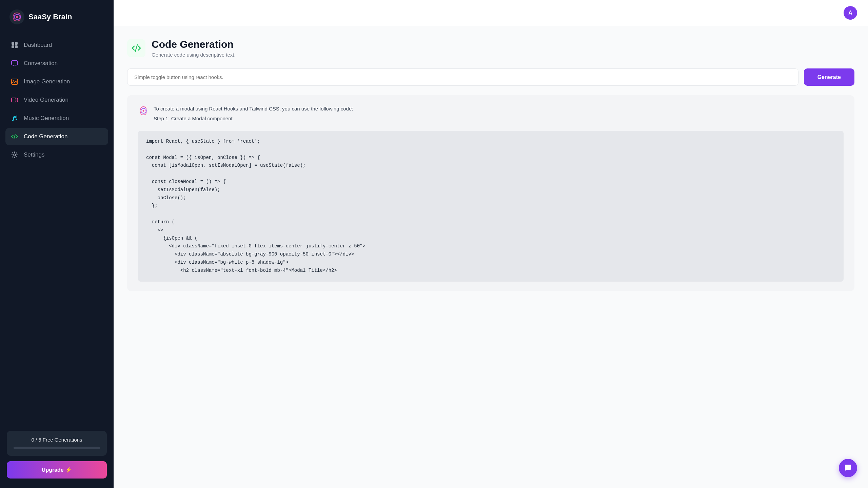 Image resolution: width=868 pixels, height=488 pixels. I want to click on progress-bar-background, so click(57, 448).